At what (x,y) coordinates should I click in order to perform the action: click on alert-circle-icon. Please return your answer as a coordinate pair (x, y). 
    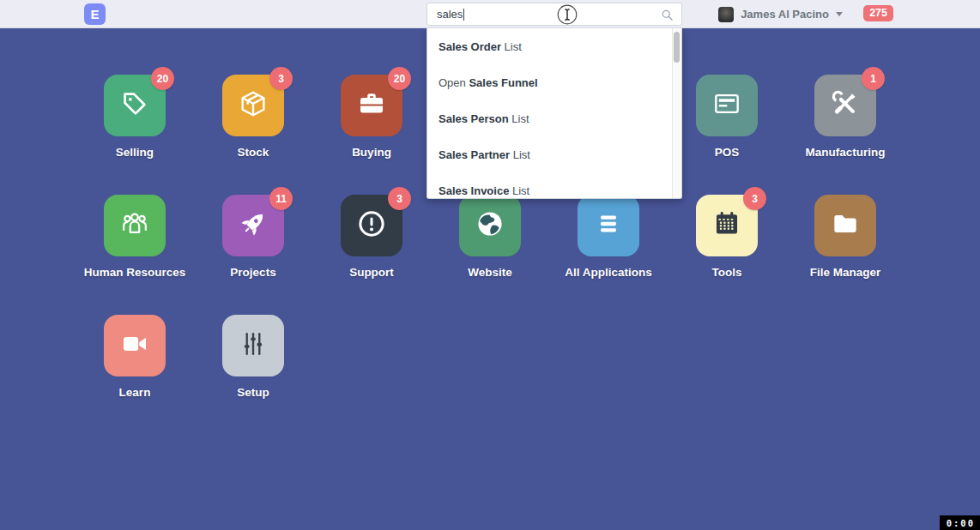
    Looking at the image, I should click on (372, 226).